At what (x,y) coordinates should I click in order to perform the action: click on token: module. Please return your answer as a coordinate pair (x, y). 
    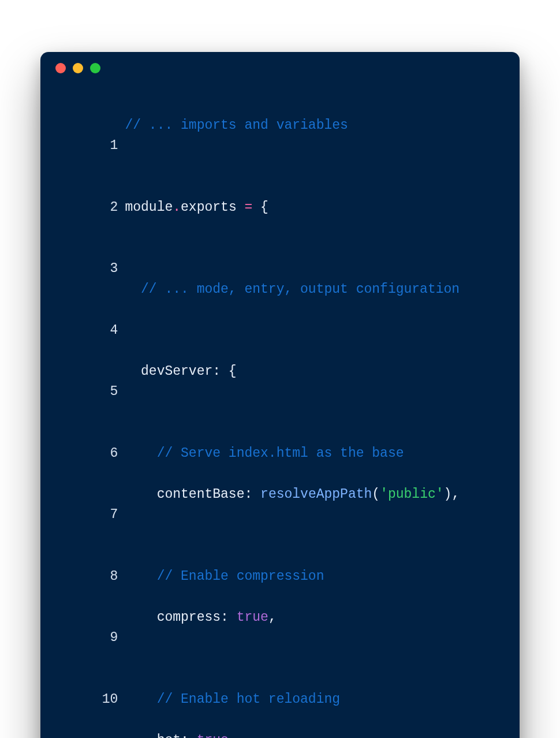
    Looking at the image, I should click on (149, 207).